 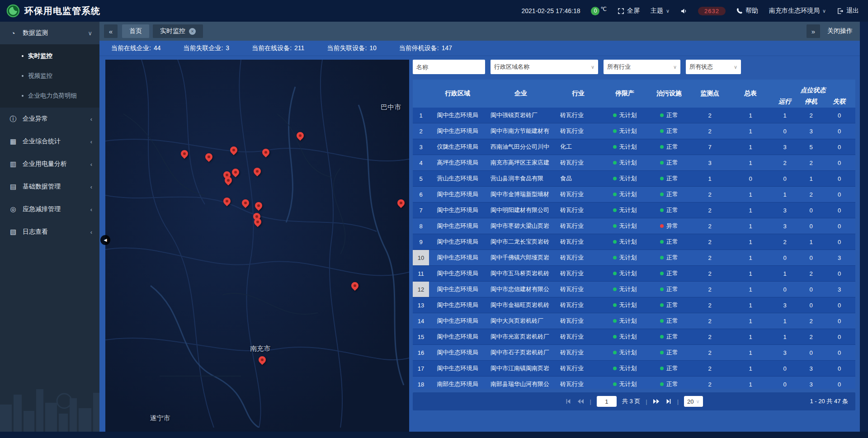 What do you see at coordinates (634, 163) in the screenshot?
I see `table-row: 4高坪生态环境局南充市高坪区王家店建砖瓦行业无计划正常31220` at bounding box center [634, 163].